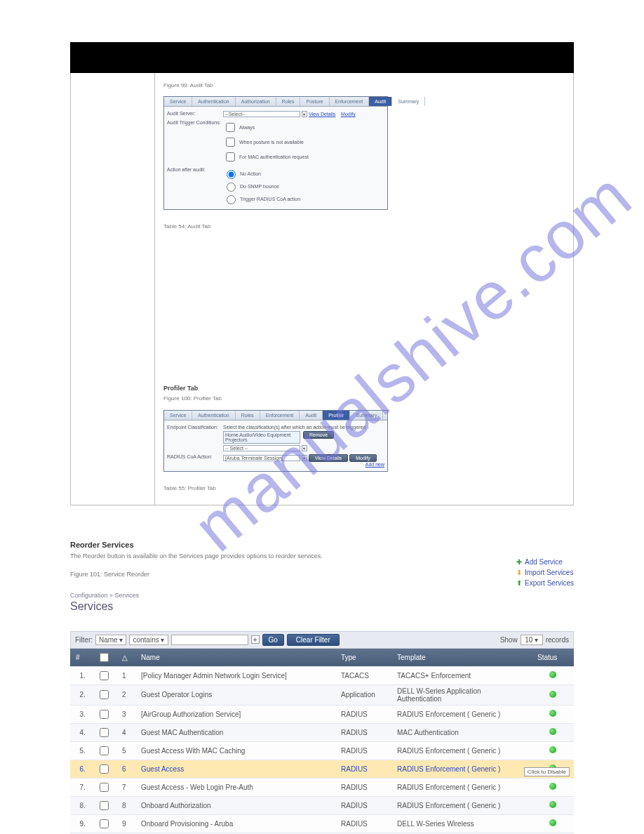  I want to click on show-label-right: records, so click(557, 640).